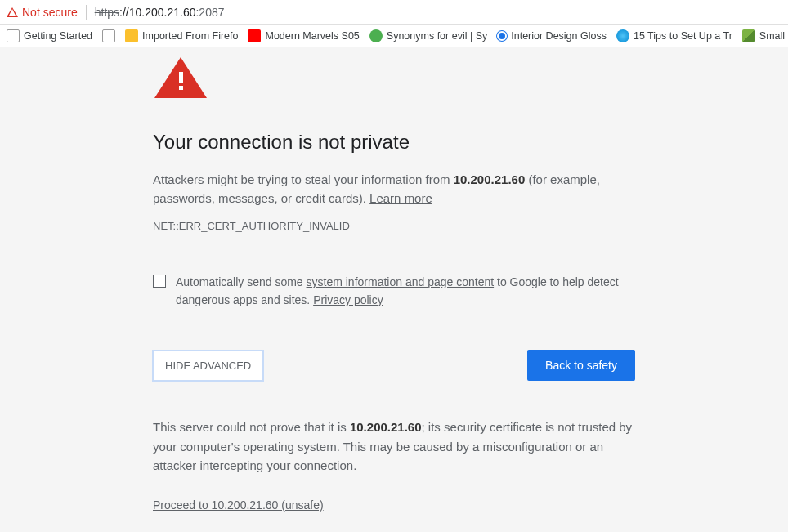 The image size is (788, 532). I want to click on bookmarks-bar: Getting StartedImported From FirefoModer…, so click(394, 36).